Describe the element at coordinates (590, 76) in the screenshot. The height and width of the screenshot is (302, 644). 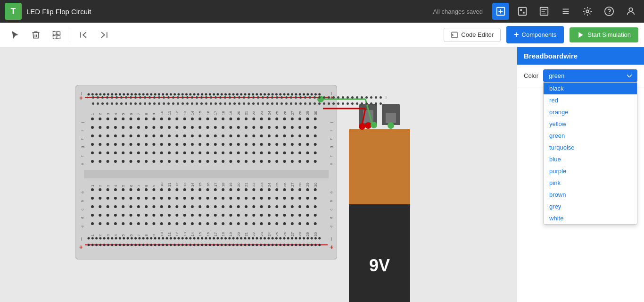
I see `color-select-wrapper: green blackredorangeyellowgreenturquoise…` at that location.